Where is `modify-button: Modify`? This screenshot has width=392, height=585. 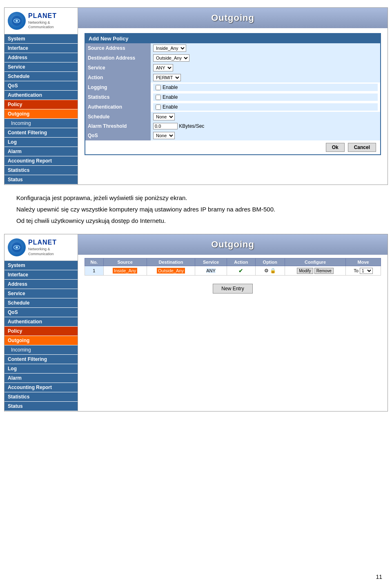
modify-button: Modify is located at coordinates (305, 271).